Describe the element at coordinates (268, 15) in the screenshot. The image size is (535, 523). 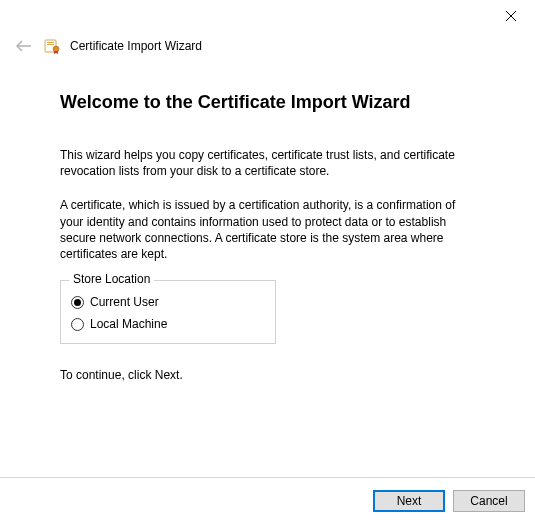
I see `titlebar` at that location.